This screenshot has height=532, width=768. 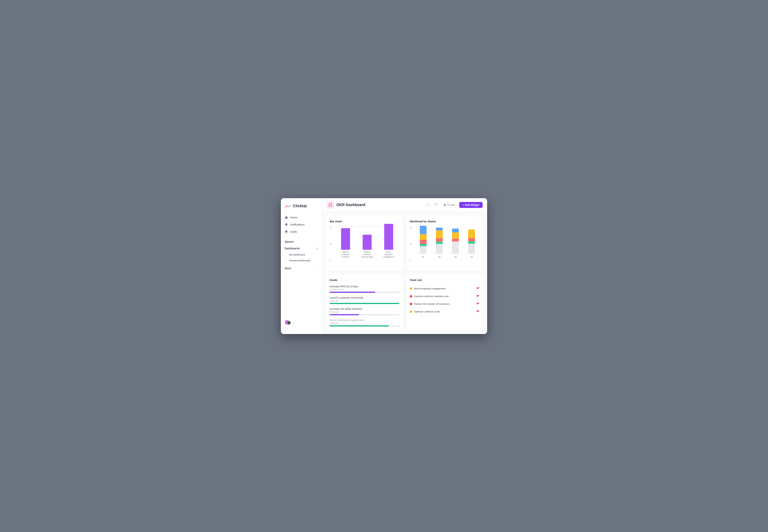 I want to click on sidebar-section-spaces: Spaces ›, so click(x=302, y=242).